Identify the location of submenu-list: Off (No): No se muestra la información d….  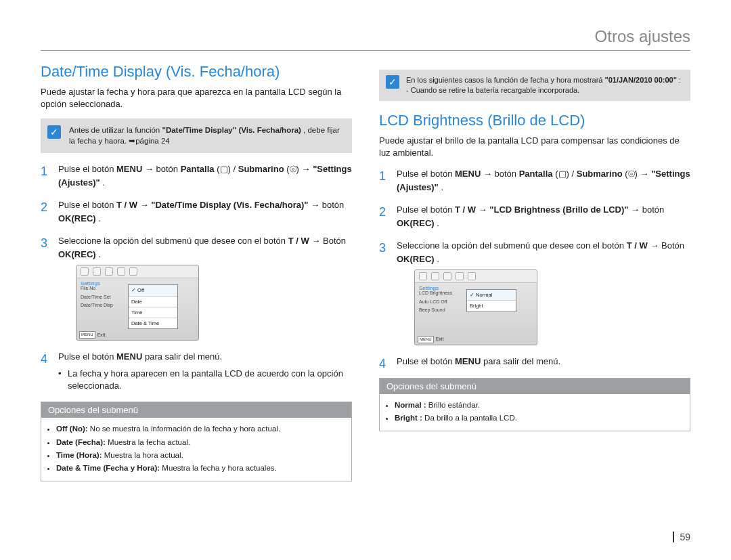
(200, 448).